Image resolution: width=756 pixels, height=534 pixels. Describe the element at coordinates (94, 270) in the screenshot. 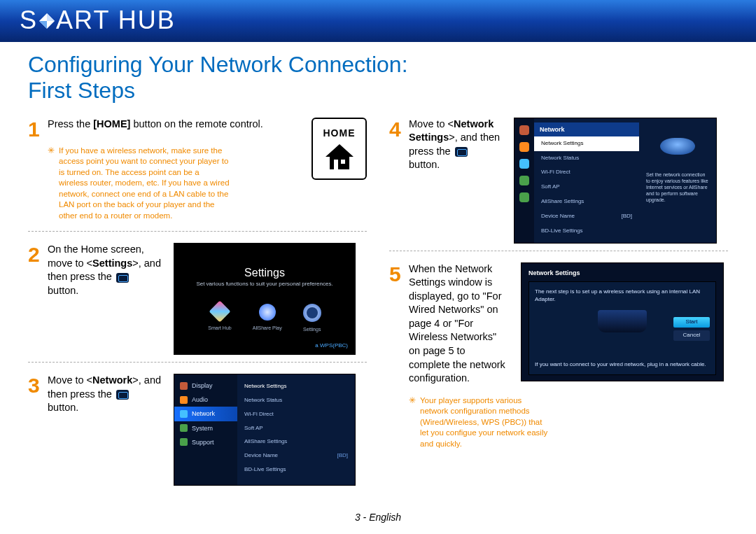

I see `step-2: 2 On the Home screen, move to <Settings>…` at that location.